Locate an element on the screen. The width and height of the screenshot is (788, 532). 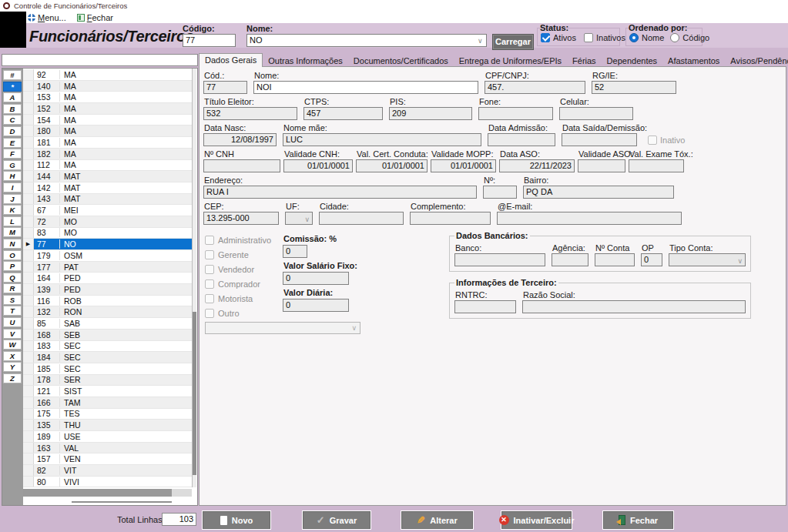
ctps-field: 457 is located at coordinates (344, 114).